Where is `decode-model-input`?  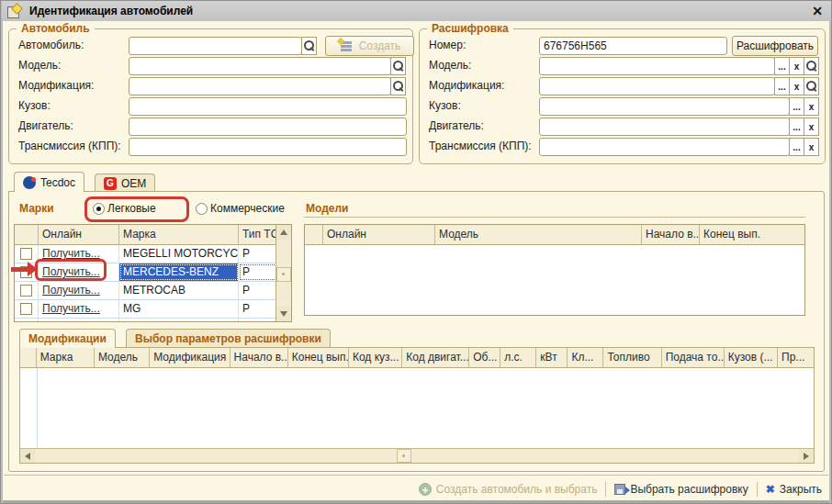 decode-model-input is located at coordinates (658, 66).